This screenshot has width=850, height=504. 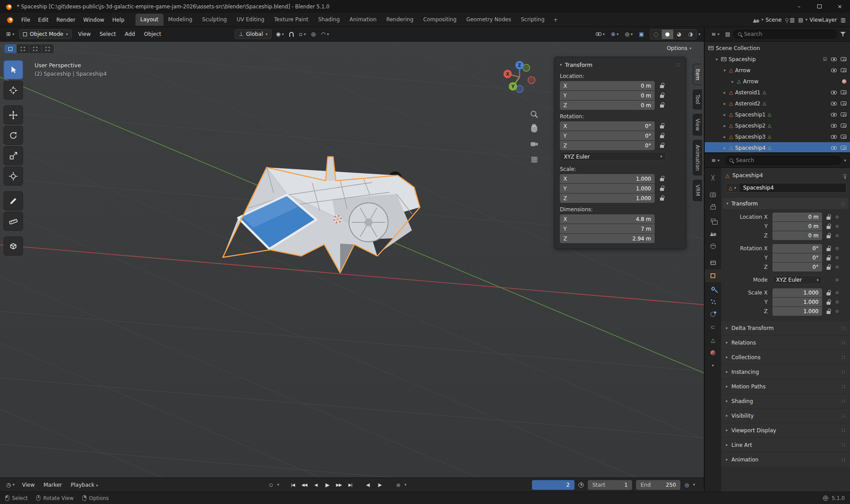 I want to click on show-object-types-dropdown: ▾, so click(x=600, y=35).